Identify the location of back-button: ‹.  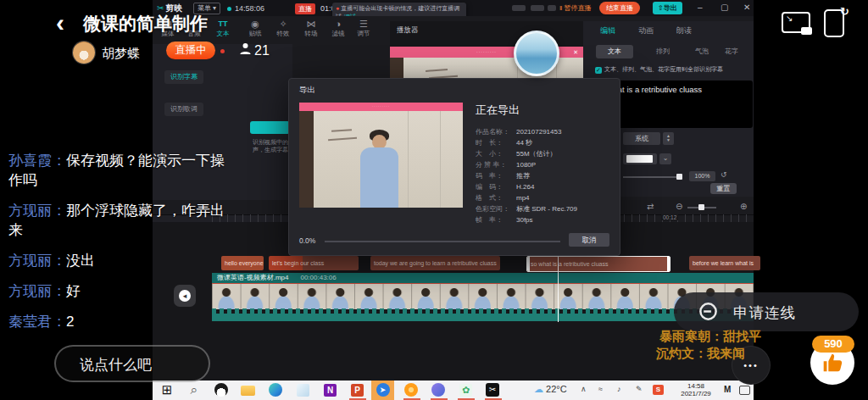
(60, 23).